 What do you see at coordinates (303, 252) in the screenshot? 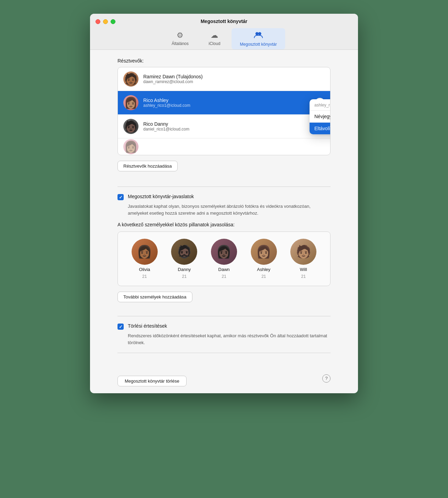
I see `will-face-icon` at bounding box center [303, 252].